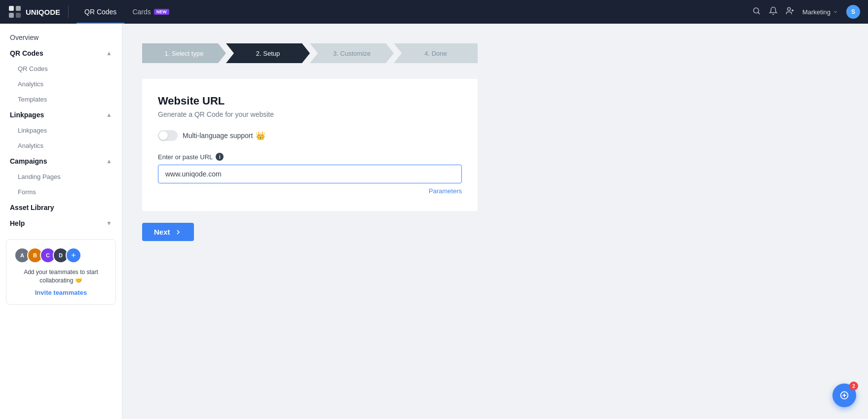 The image size is (868, 419). What do you see at coordinates (27, 192) in the screenshot?
I see `forms-label: Forms` at bounding box center [27, 192].